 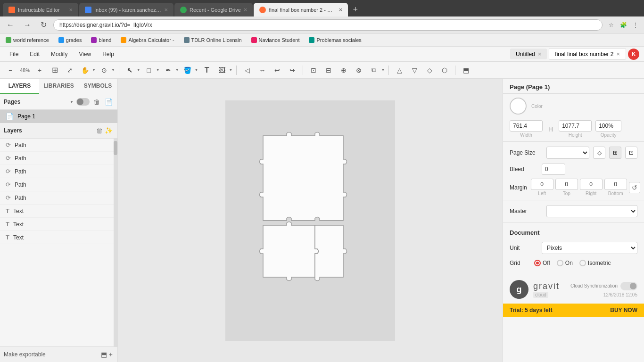 What do you see at coordinates (10, 25) in the screenshot?
I see `back-button: ←` at bounding box center [10, 25].